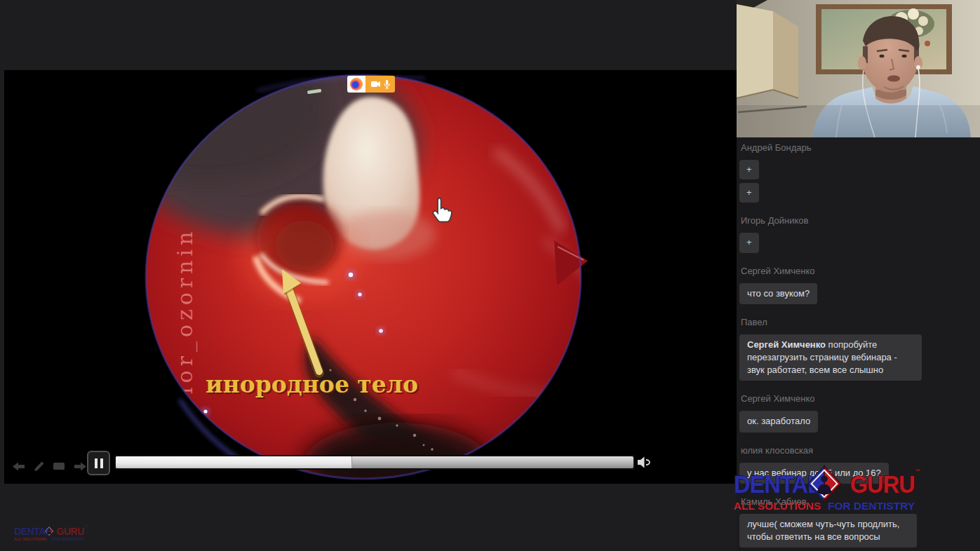  Describe the element at coordinates (387, 84) in the screenshot. I see `microphone-icon` at that location.